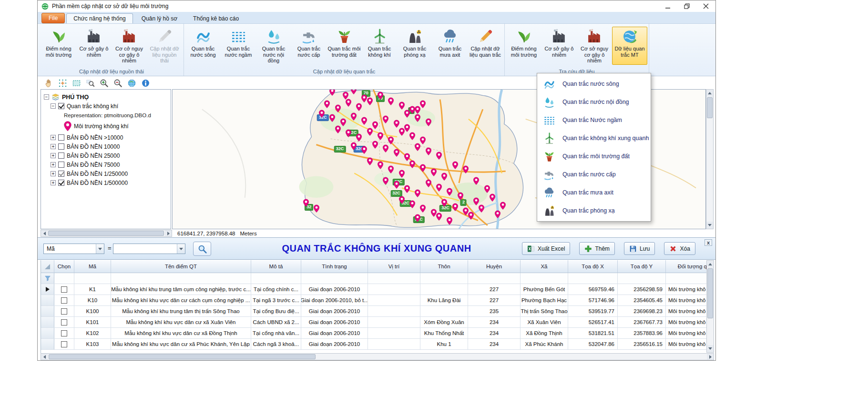 The image size is (868, 417). Describe the element at coordinates (106, 183) in the screenshot. I see `tree-node-ban-do-nen-1-500000: +BẢN ĐỒ NỀN 1/500000` at that location.